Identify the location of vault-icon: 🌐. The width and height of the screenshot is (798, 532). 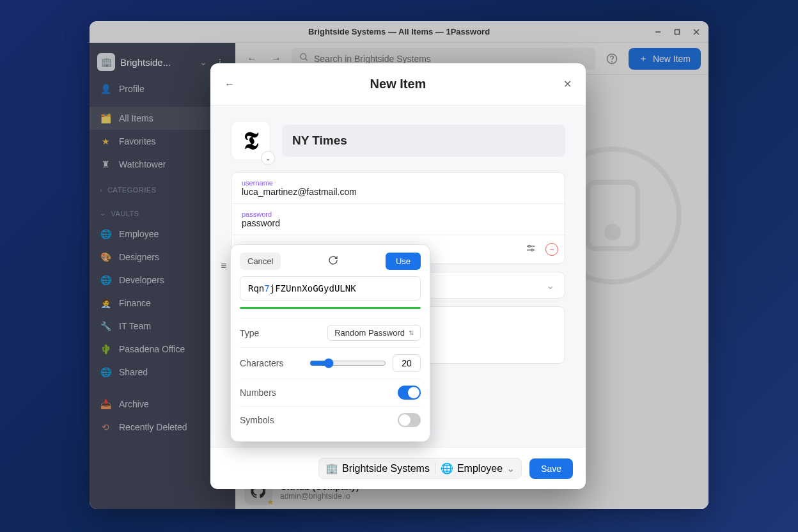
(447, 468).